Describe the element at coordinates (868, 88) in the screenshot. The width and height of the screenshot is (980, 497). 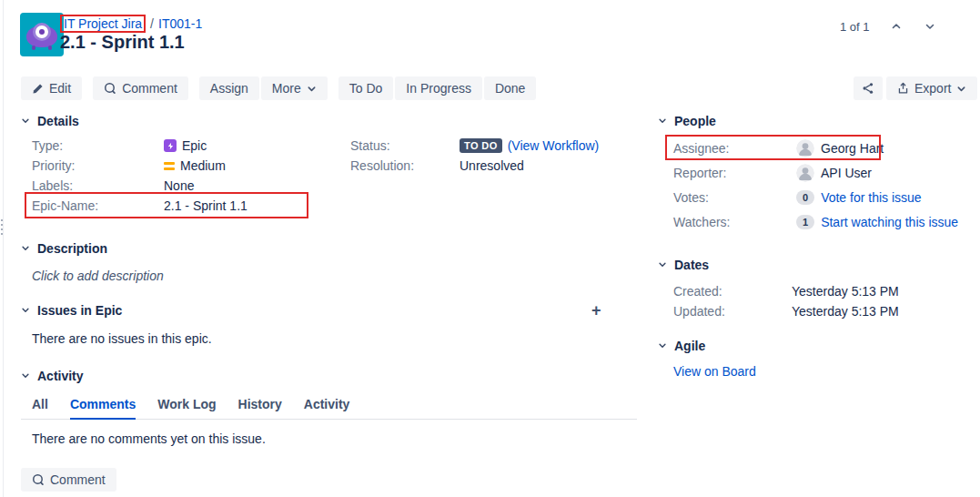
I see `share-button` at that location.